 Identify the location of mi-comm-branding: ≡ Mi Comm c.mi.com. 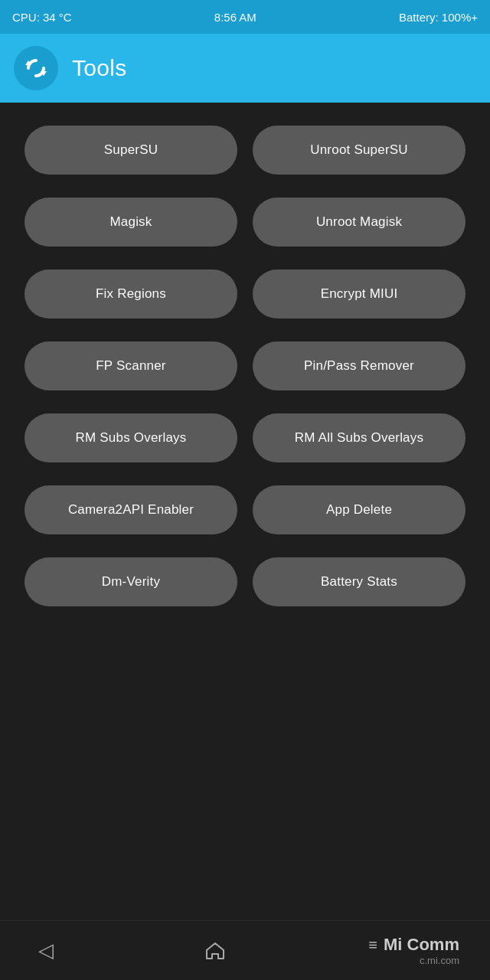
(413, 951).